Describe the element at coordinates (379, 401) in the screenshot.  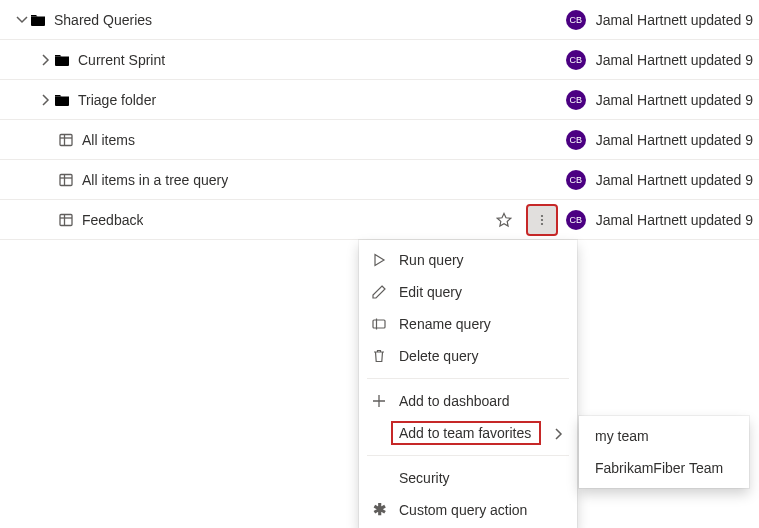
I see `plus-icon` at that location.